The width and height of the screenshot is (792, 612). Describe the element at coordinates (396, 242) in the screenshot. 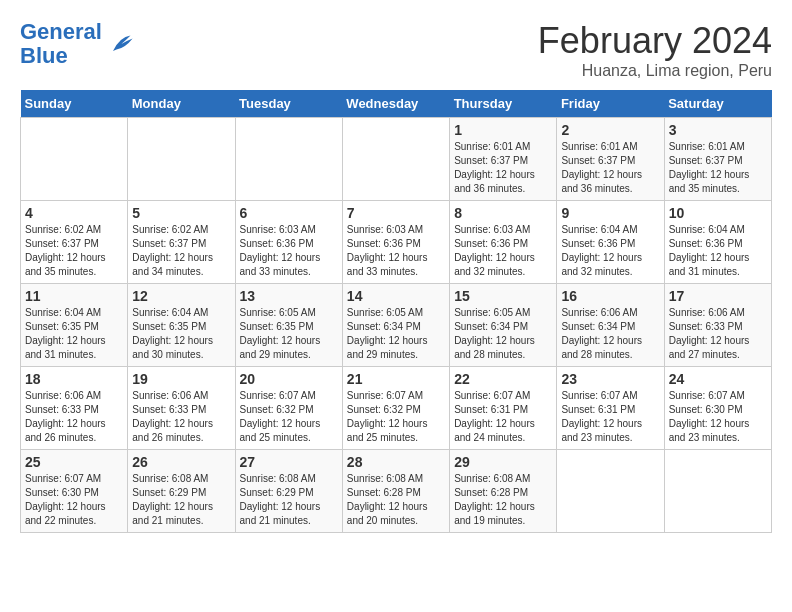

I see `calendar-week-row: 4Sunrise: 6:02 AM Sunset: 6:37 PM Daylig…` at that location.